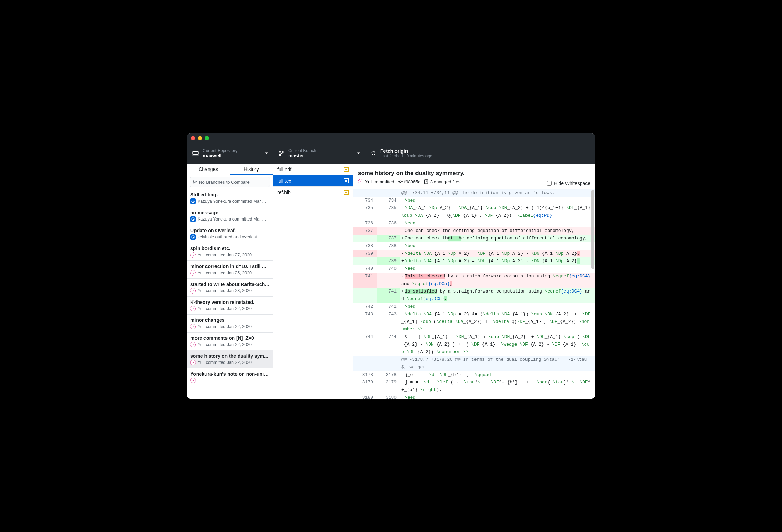  I want to click on diff-line: 744744 & = ( \DF_{A_1} - \DN_{A_1} ) \cu…, so click(474, 345).